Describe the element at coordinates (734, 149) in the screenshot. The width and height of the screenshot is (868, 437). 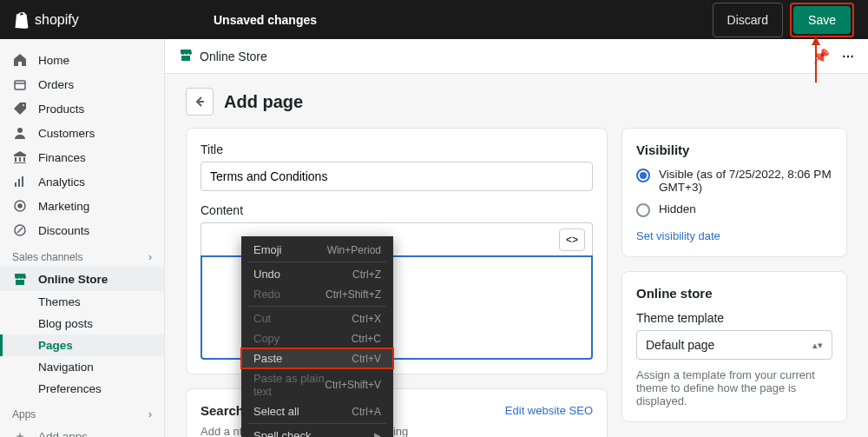
I see `visibility-heading: Visibility` at that location.